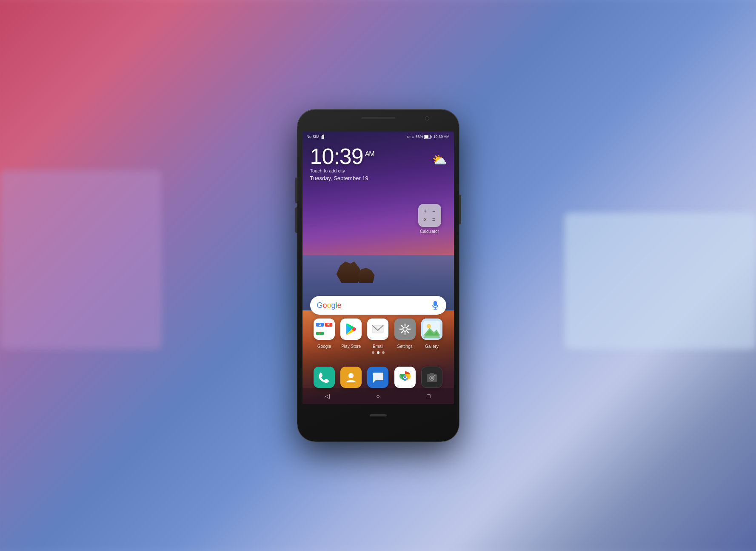 The height and width of the screenshot is (551, 756). What do you see at coordinates (351, 329) in the screenshot?
I see `playstore-svg` at bounding box center [351, 329].